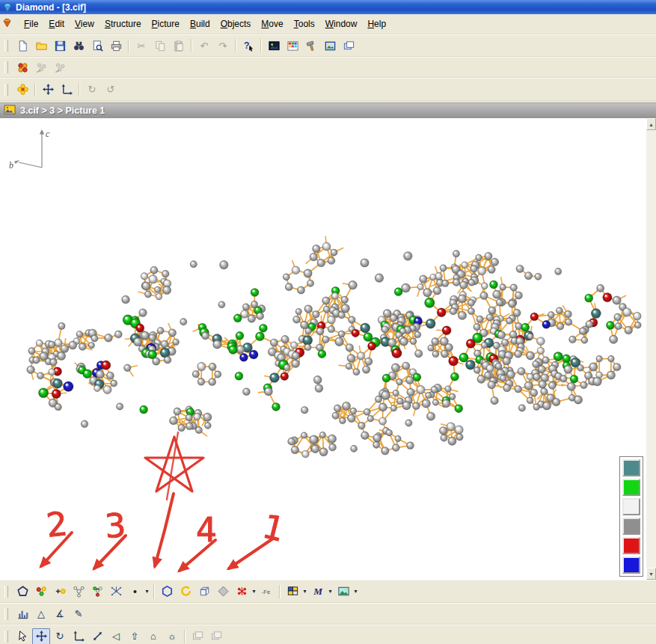 Image resolution: width=656 pixels, height=644 pixels. What do you see at coordinates (651, 574) in the screenshot?
I see `scroll-down-button: ▼` at bounding box center [651, 574].